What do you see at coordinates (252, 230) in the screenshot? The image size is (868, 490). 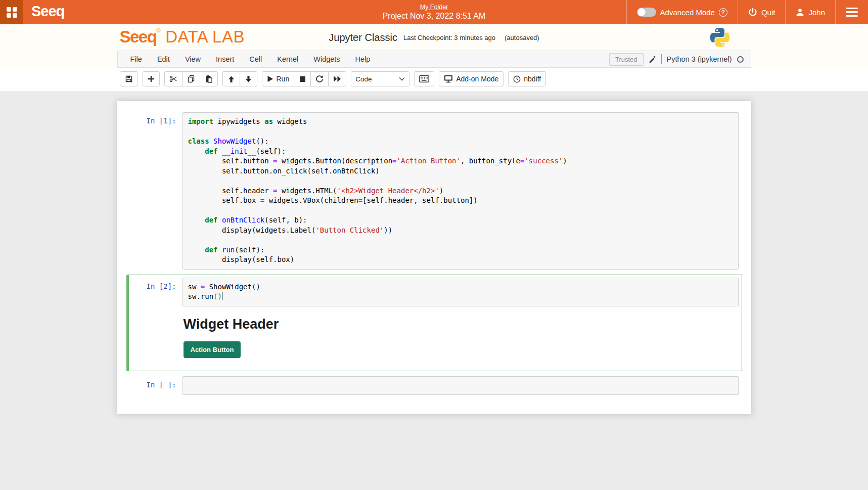 I see `code-token: display(widgets.Label(` at bounding box center [252, 230].